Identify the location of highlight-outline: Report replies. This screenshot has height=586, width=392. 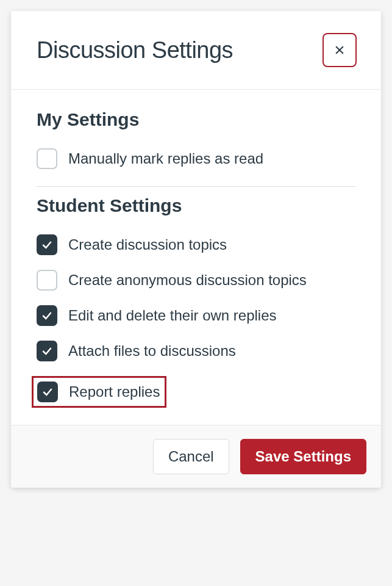
(99, 392).